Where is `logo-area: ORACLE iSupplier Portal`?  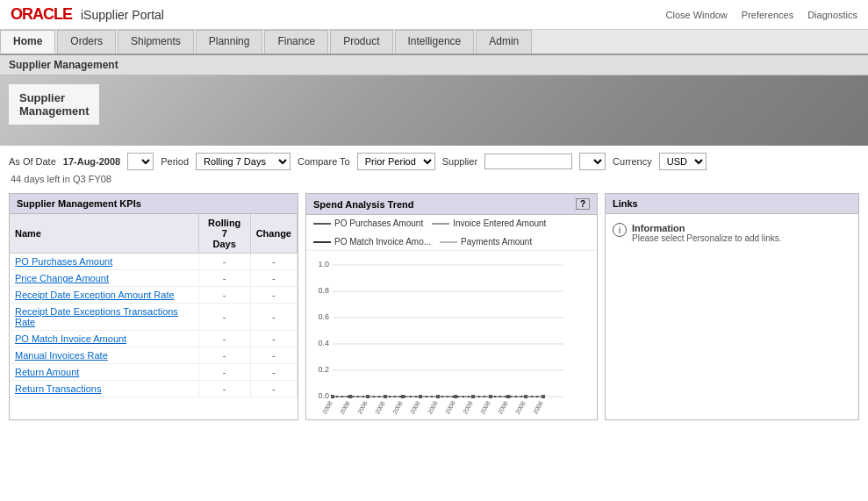
logo-area: ORACLE iSupplier Portal is located at coordinates (88, 14).